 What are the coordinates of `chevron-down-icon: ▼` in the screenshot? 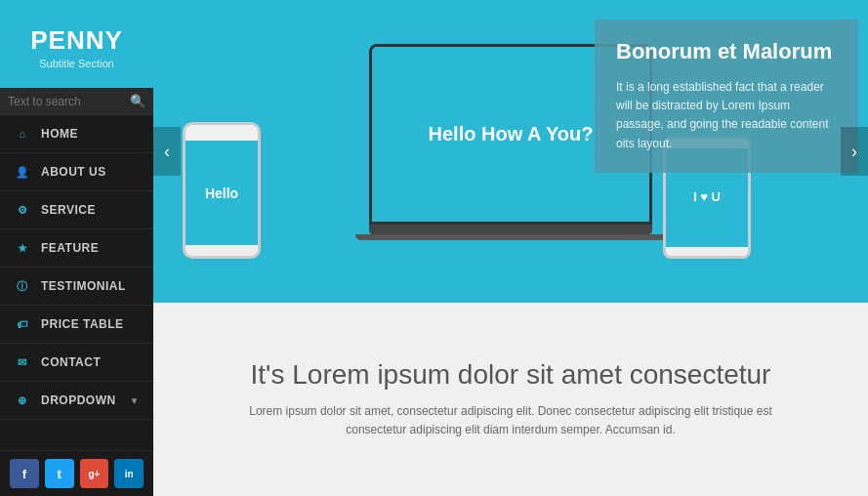 It's located at (135, 400).